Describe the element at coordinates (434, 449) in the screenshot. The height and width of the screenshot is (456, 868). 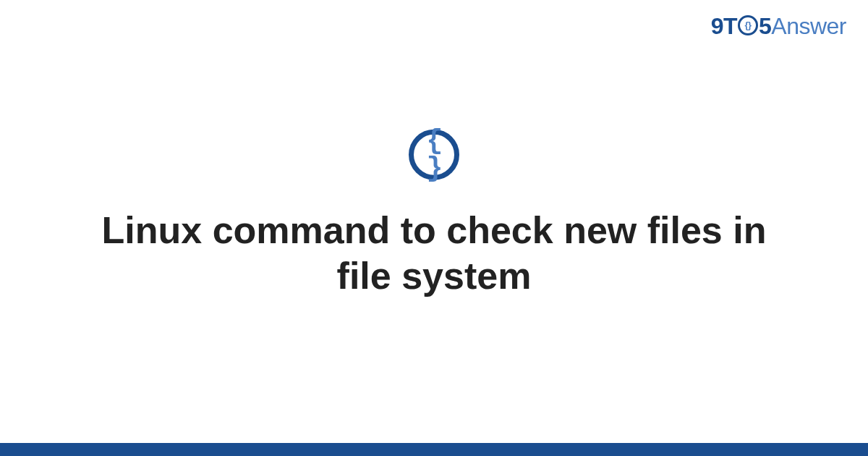
I see `footer-bar` at that location.